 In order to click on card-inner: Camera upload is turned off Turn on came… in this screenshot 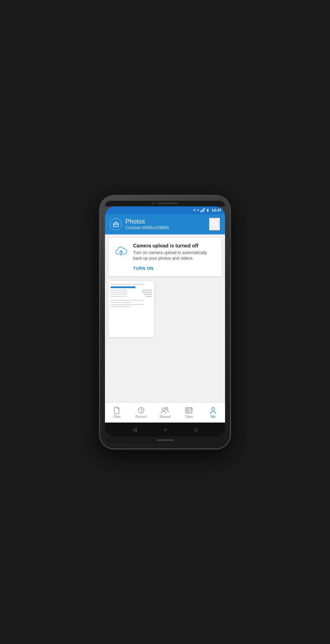, I will do `click(165, 257)`.